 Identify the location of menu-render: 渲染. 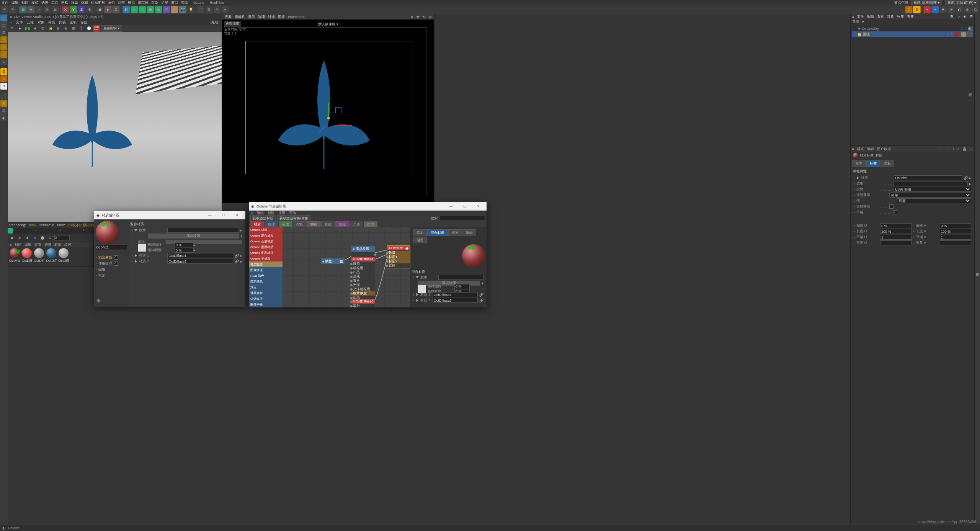
(155, 3).